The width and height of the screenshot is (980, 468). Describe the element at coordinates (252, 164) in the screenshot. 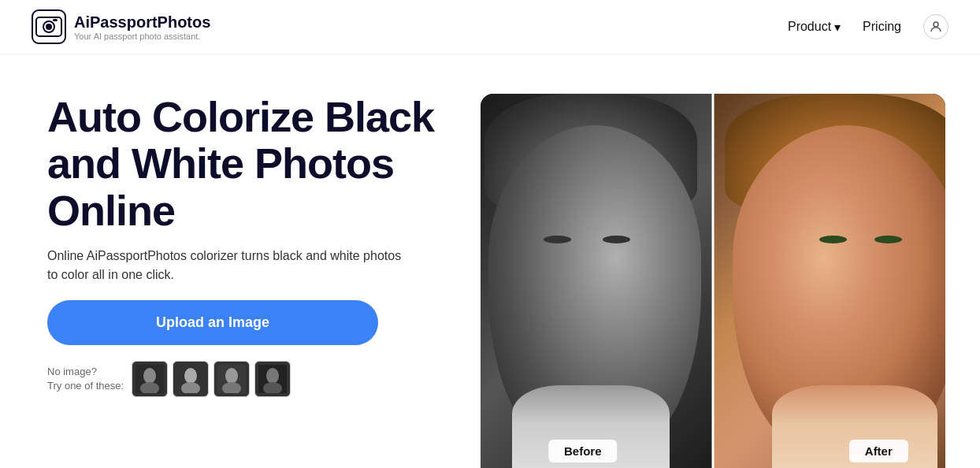

I see `hero-title: Auto Colorize Black and White Photos Onl…` at that location.